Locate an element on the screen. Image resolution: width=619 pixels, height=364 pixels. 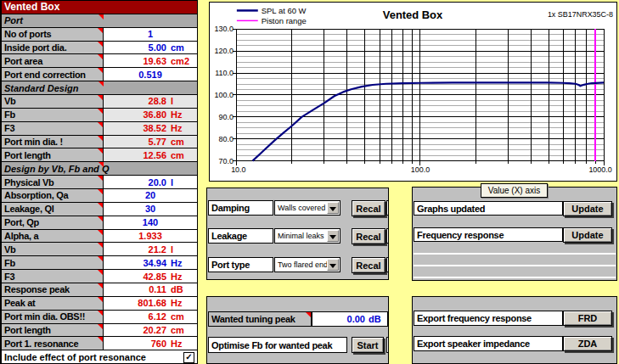
row-value-number: 140 is located at coordinates (150, 222).